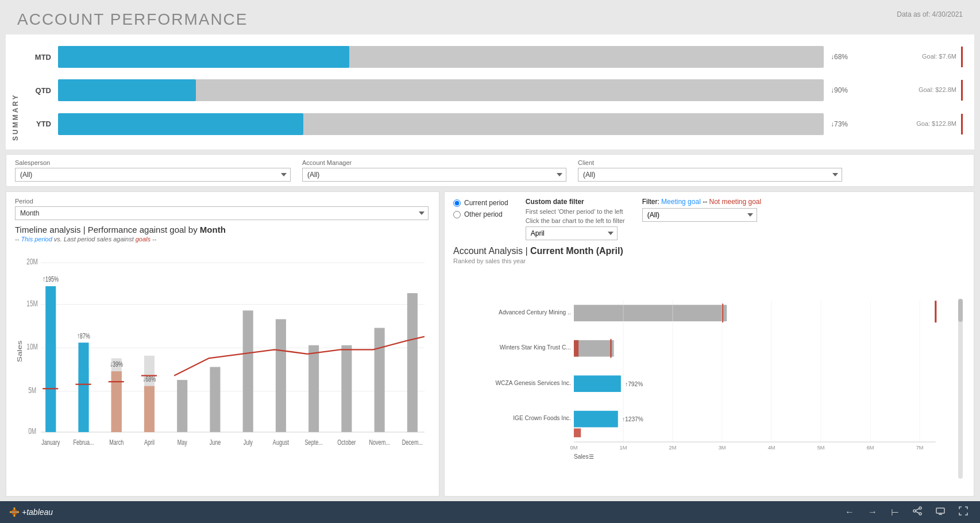 The height and width of the screenshot is (523, 980). Describe the element at coordinates (597, 384) in the screenshot. I see `bar-wcza` at that location.